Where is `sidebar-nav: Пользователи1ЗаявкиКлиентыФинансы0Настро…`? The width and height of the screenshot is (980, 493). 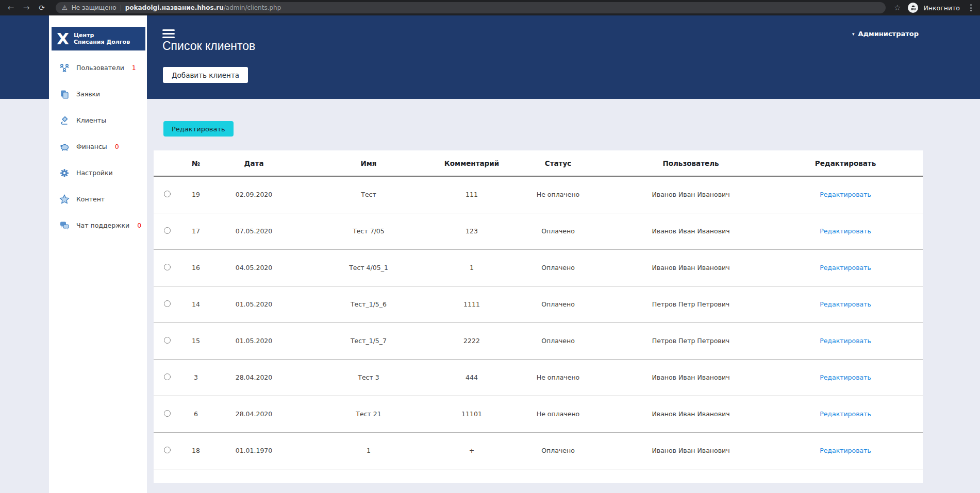
sidebar-nav: Пользователи1ЗаявкиКлиентыФинансы0Настро… is located at coordinates (98, 146).